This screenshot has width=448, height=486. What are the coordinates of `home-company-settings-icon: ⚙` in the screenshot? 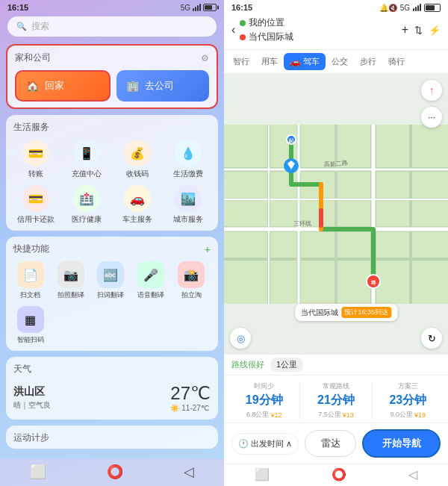 It's located at (205, 58).